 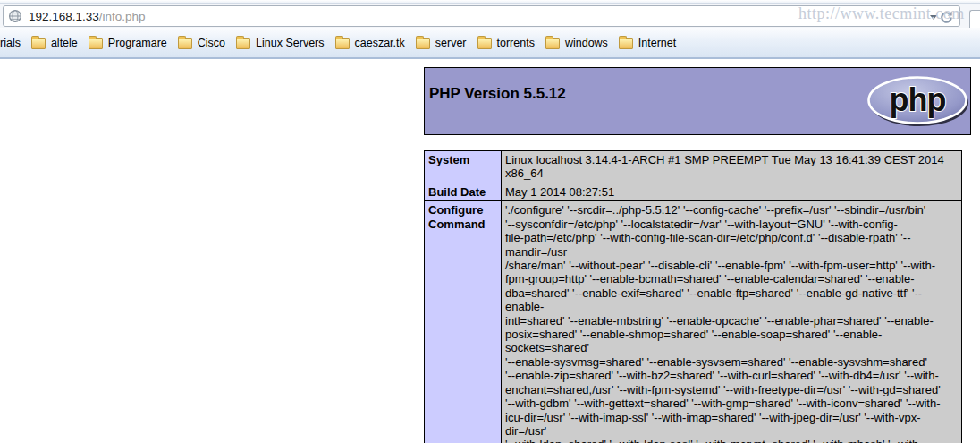 What do you see at coordinates (370, 43) in the screenshot?
I see `bookmark-folder-item: caeszar.tk` at bounding box center [370, 43].